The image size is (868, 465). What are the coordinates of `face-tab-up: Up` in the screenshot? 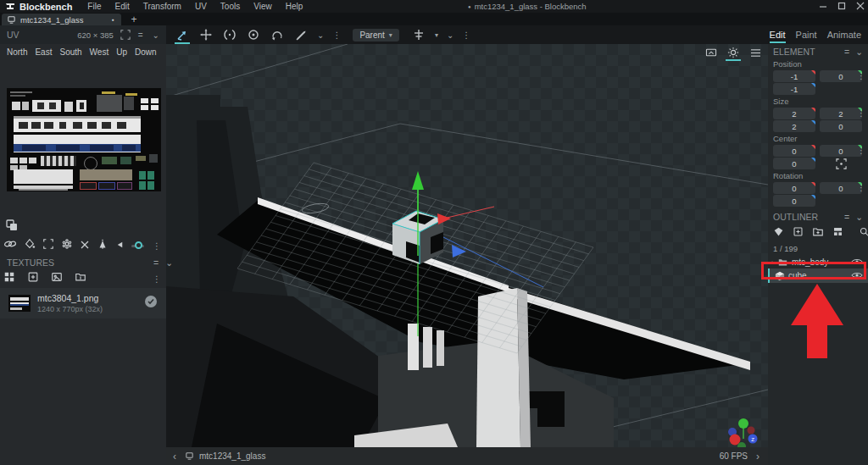 It's located at (122, 53).